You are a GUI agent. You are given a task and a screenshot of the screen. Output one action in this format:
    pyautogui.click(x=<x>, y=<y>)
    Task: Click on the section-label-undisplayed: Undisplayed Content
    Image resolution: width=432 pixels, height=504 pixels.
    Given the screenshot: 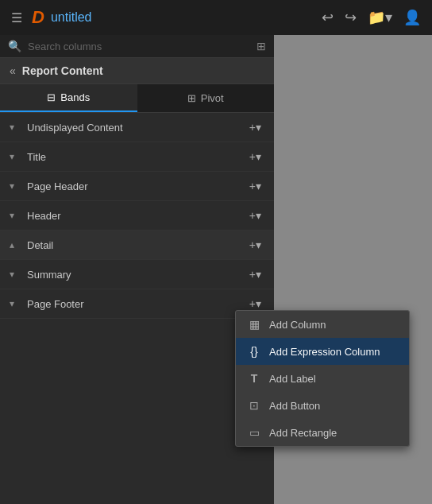 What is the action you would take?
    pyautogui.click(x=137, y=127)
    